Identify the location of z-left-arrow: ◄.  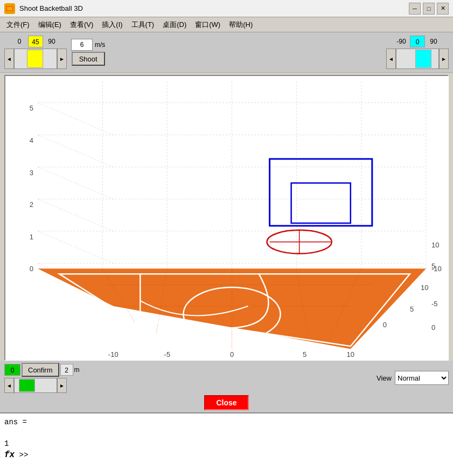
(9, 385).